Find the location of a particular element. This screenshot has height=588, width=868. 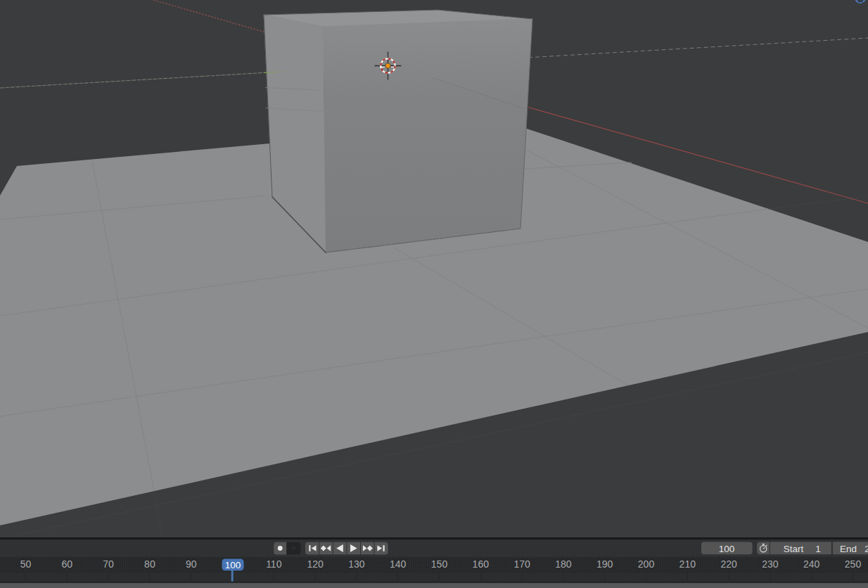

svg-text: 250 is located at coordinates (853, 564).